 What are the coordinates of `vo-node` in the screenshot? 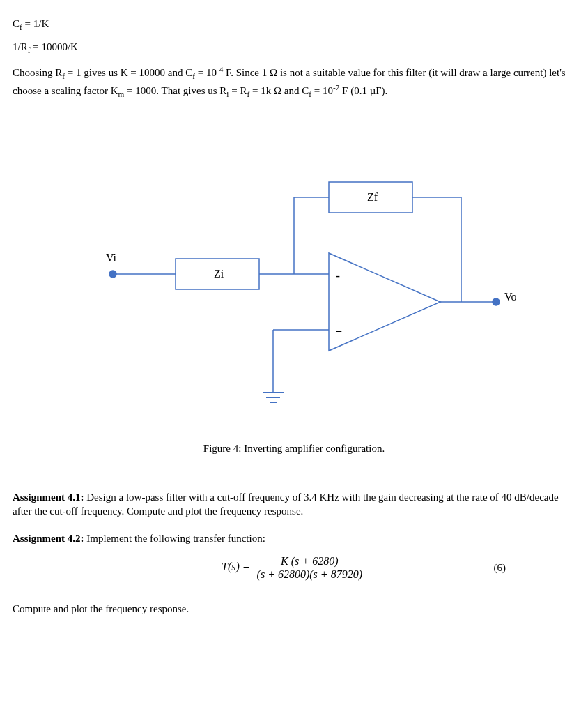 It's located at (496, 302).